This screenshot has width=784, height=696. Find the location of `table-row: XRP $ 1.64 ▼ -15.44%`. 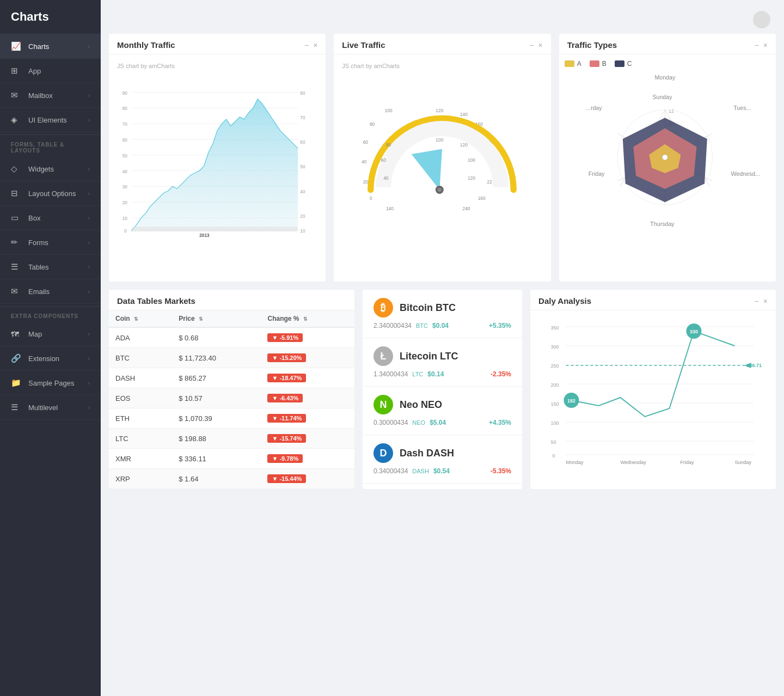

table-row: XRP $ 1.64 ▼ -15.44% is located at coordinates (232, 479).